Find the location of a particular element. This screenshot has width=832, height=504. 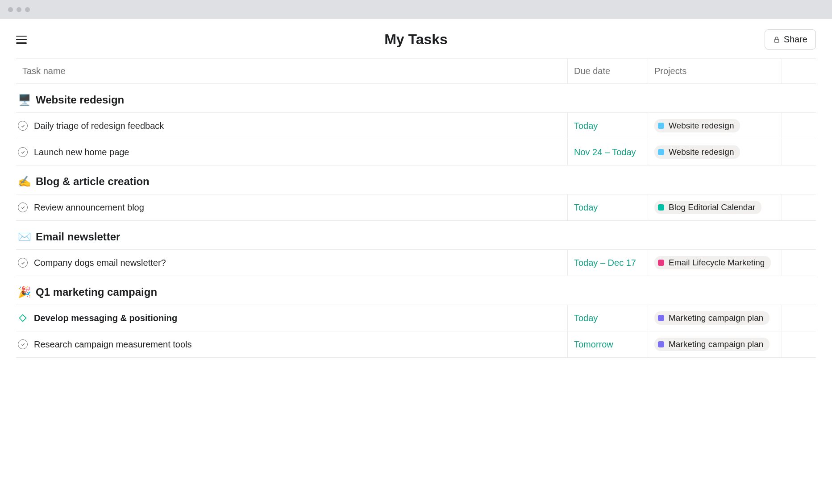

task-due-cell: Nov 24 – Today is located at coordinates (608, 152).